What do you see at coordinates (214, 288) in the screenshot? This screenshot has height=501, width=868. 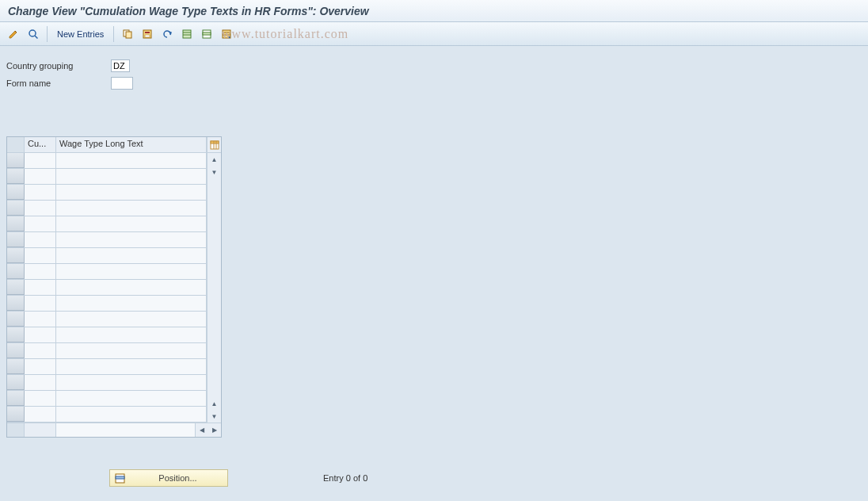 I see `scroll-track` at bounding box center [214, 288].